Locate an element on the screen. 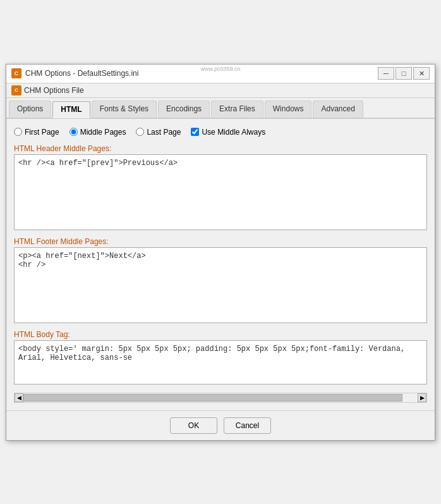 The image size is (441, 504). page-options-row: First Page Middle Pages Last Page Use Mi… is located at coordinates (220, 132).